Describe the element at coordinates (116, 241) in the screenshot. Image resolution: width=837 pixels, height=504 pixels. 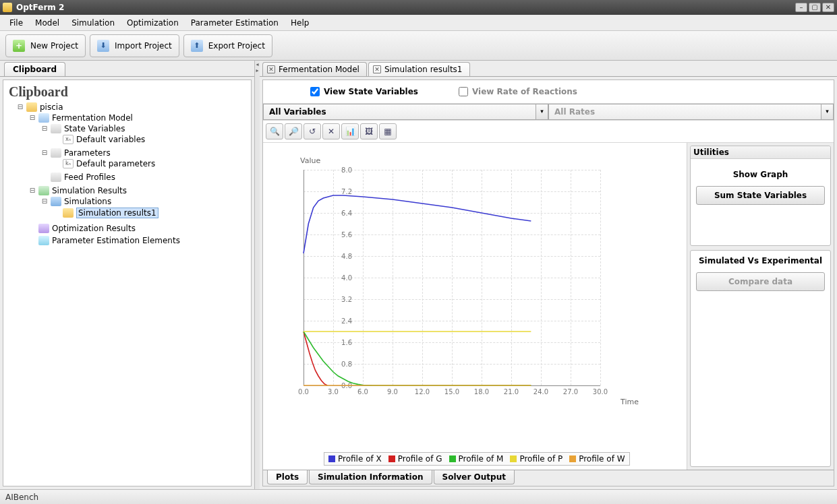
I see `tree-parameter-estimation-elements: Parameter Estimation Elements` at that location.